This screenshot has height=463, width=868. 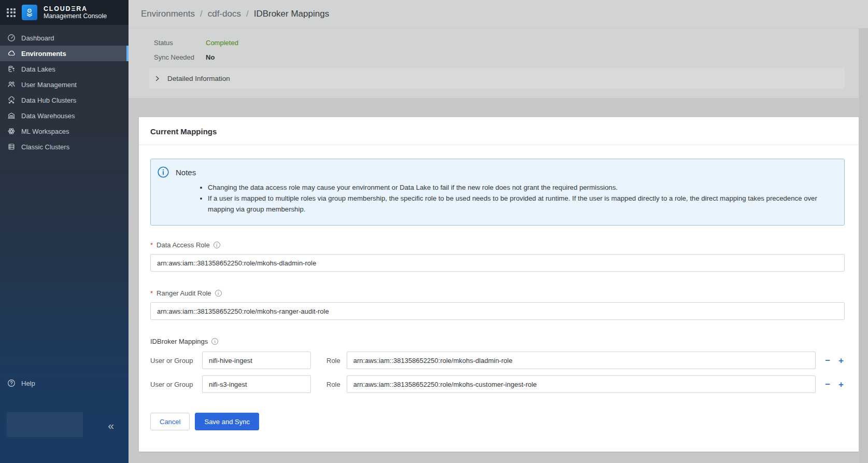 What do you see at coordinates (499, 131) in the screenshot?
I see `card-title: Current Mappings` at bounding box center [499, 131].